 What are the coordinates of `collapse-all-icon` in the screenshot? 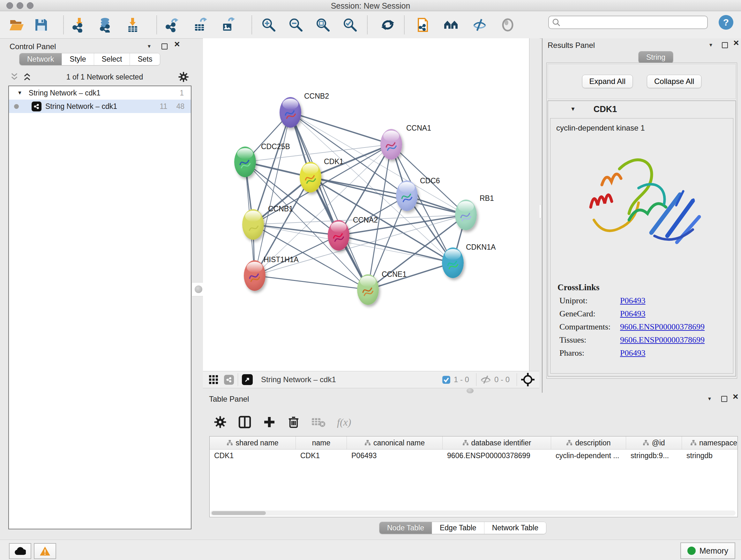 It's located at (27, 77).